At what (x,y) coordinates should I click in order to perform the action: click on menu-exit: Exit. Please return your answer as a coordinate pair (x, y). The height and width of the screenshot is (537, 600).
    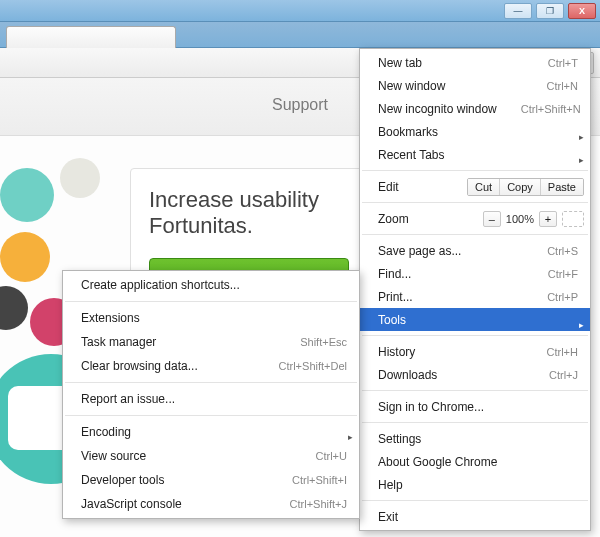
    Looking at the image, I should click on (475, 516).